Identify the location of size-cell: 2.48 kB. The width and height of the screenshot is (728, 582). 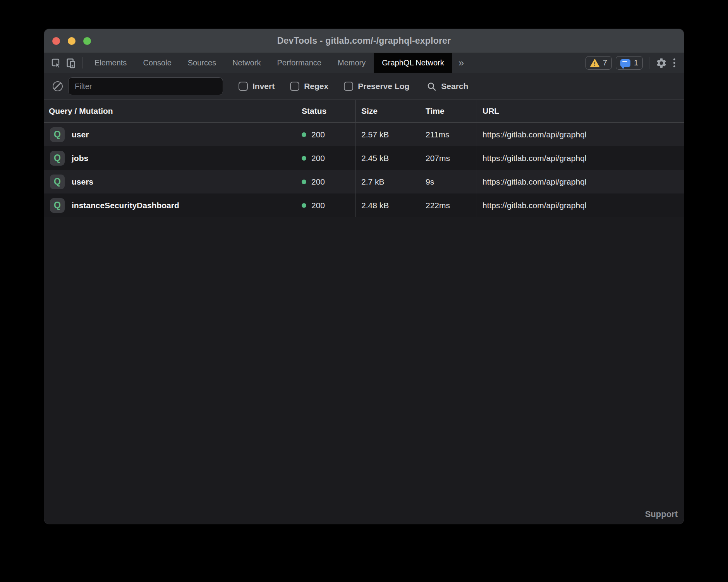
(388, 205).